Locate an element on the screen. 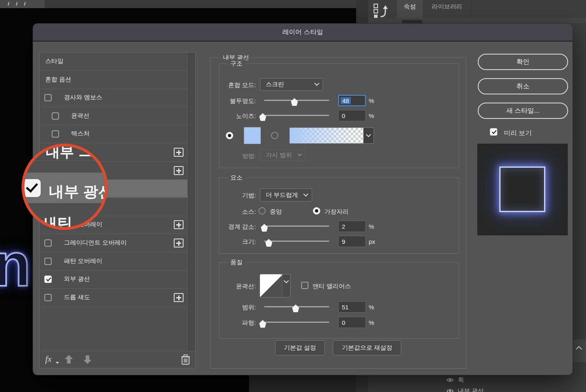  gradient-fade is located at coordinates (327, 136).